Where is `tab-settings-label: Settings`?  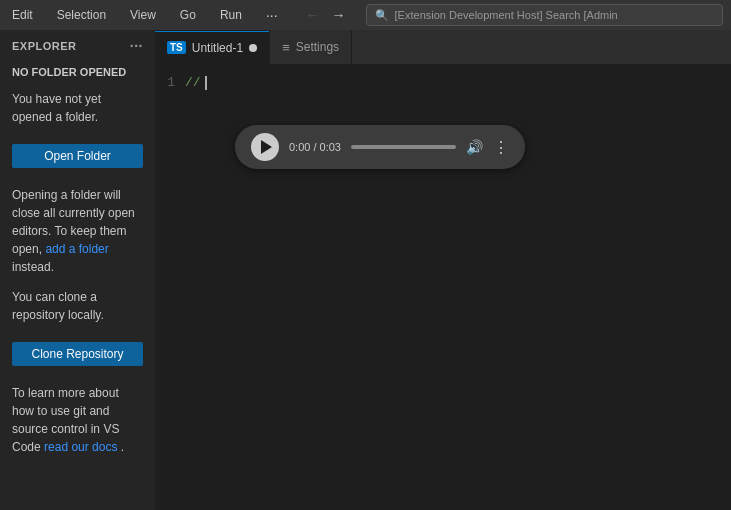 tab-settings-label: Settings is located at coordinates (318, 47).